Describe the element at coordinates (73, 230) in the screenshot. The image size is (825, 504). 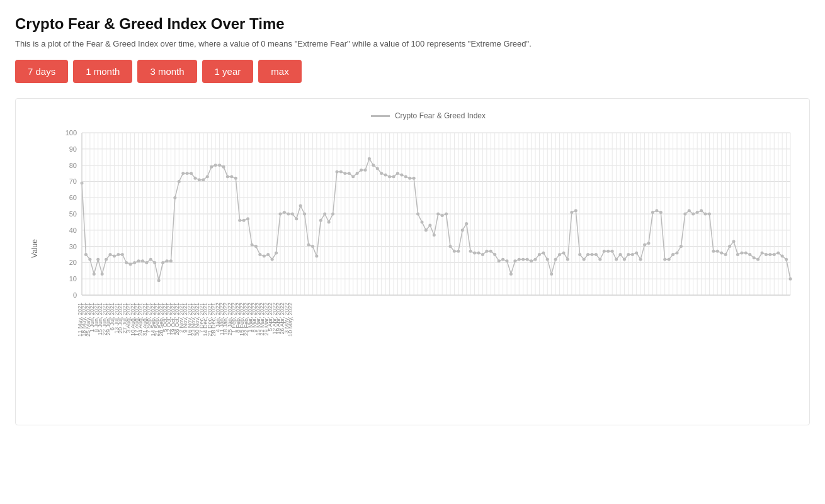
I see `svg-text: 40` at that location.